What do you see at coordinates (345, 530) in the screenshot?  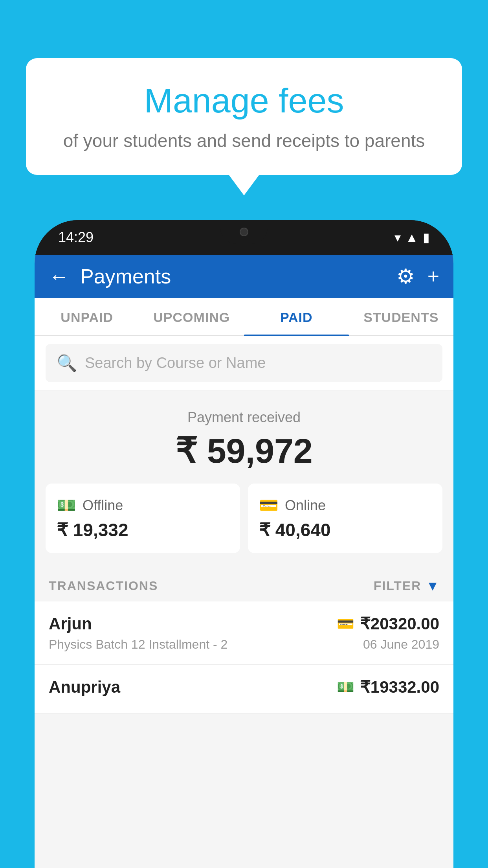 I see `online-amount: ₹ 40,640` at bounding box center [345, 530].